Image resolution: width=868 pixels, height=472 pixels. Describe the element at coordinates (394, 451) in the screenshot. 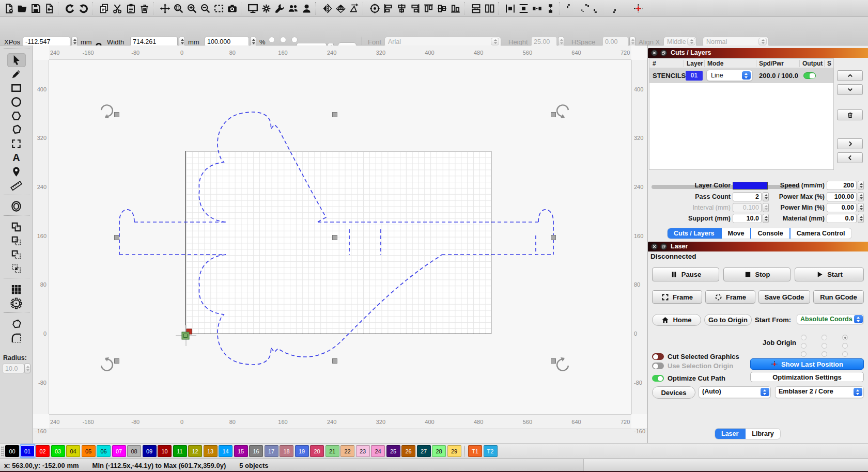

I see `palette-color-25: 25` at that location.